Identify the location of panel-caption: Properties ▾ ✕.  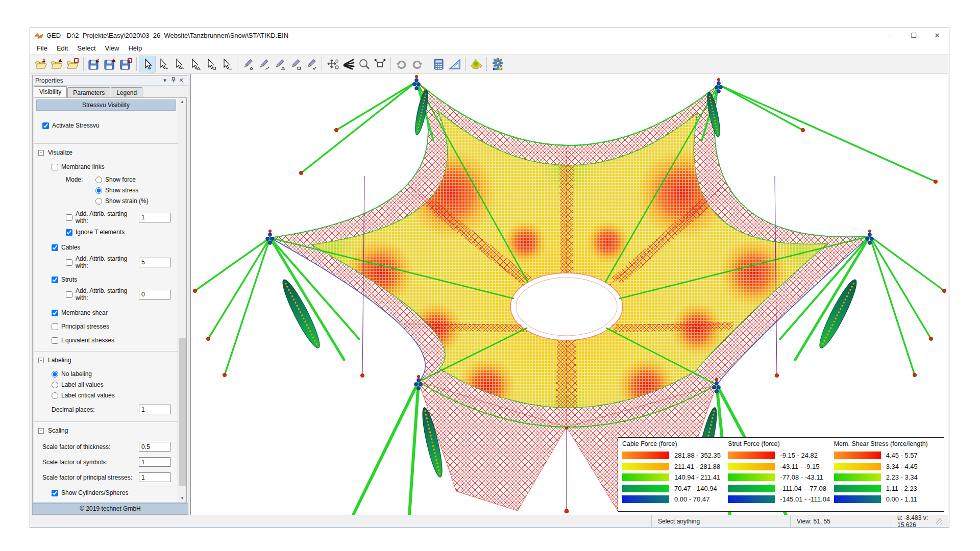
(110, 81).